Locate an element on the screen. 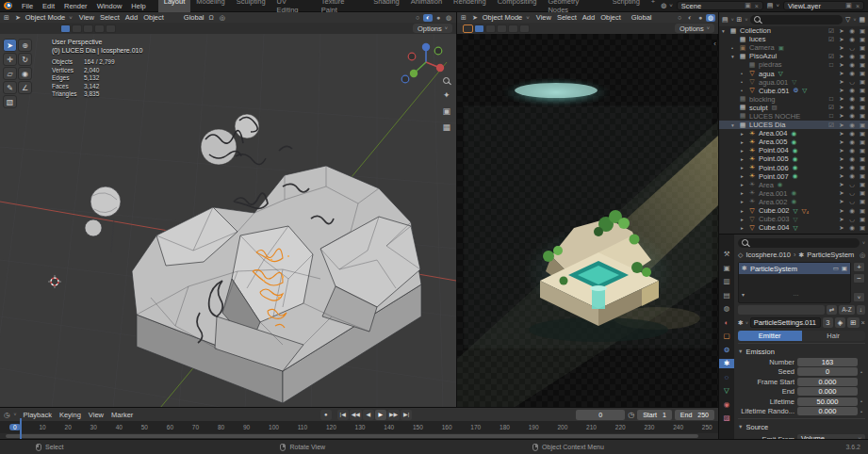 Image resolution: width=868 pixels, height=454 pixels. emission-section-header: ▼ Emission is located at coordinates (801, 351).